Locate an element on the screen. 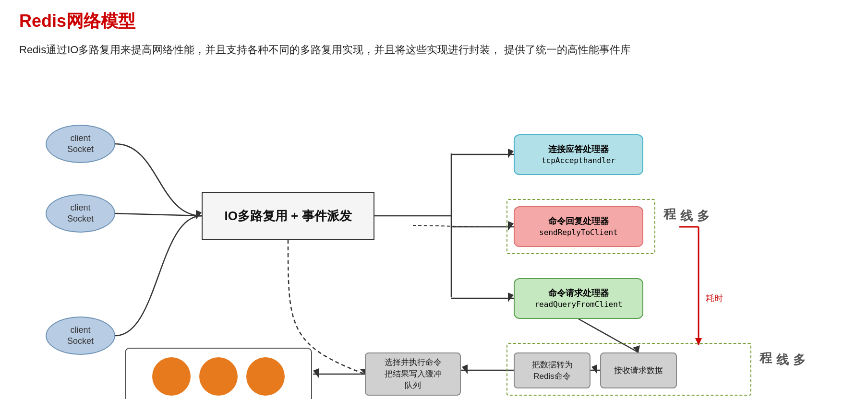 The width and height of the screenshot is (868, 399). multi-thread-label-bottom: 多 线 程 is located at coordinates (783, 343).